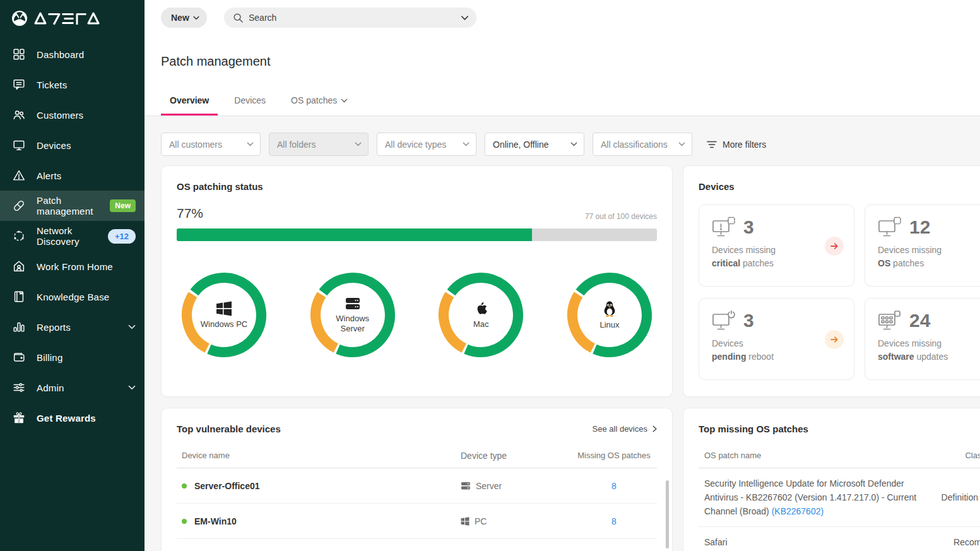  I want to click on tile-line1: Devices missing, so click(910, 343).